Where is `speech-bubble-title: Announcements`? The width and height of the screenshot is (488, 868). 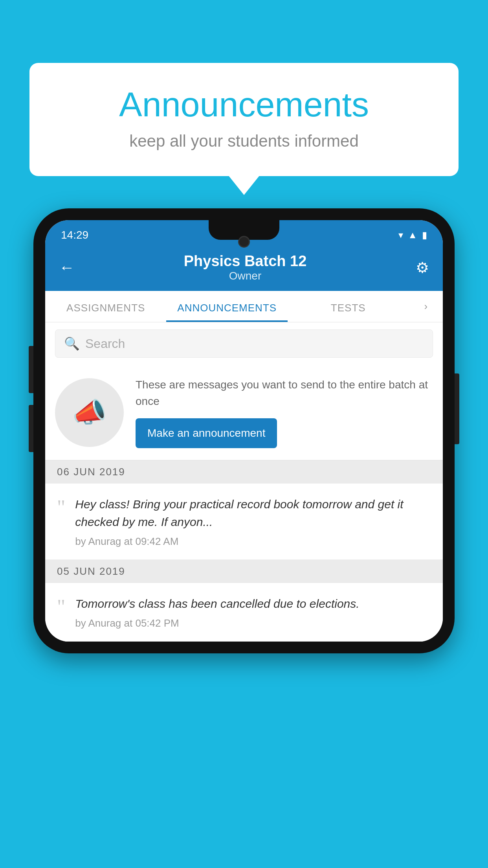
speech-bubble-title: Announcements is located at coordinates (244, 105).